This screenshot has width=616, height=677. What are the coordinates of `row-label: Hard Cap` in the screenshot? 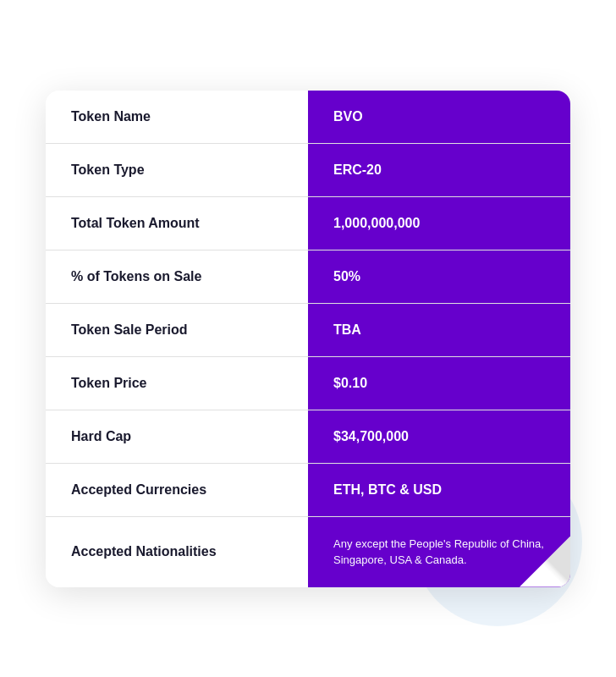 It's located at (177, 437).